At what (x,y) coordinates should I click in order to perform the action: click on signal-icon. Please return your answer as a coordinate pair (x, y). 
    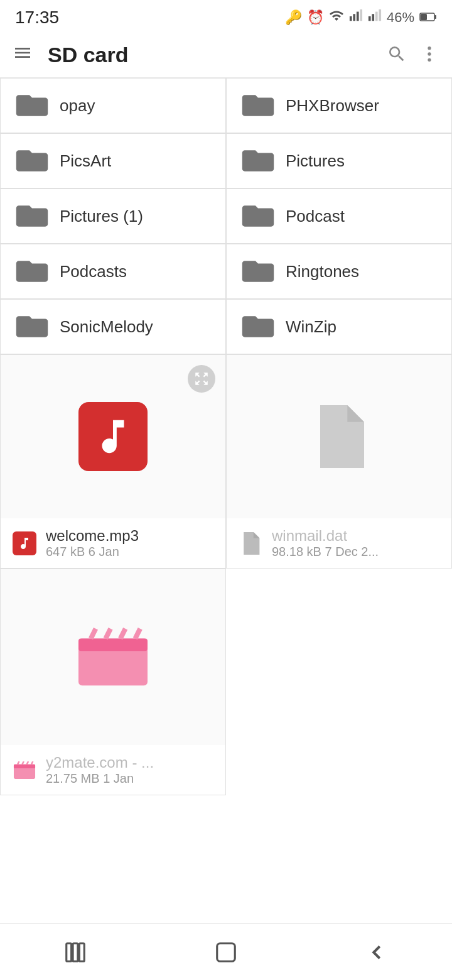
    Looking at the image, I should click on (356, 18).